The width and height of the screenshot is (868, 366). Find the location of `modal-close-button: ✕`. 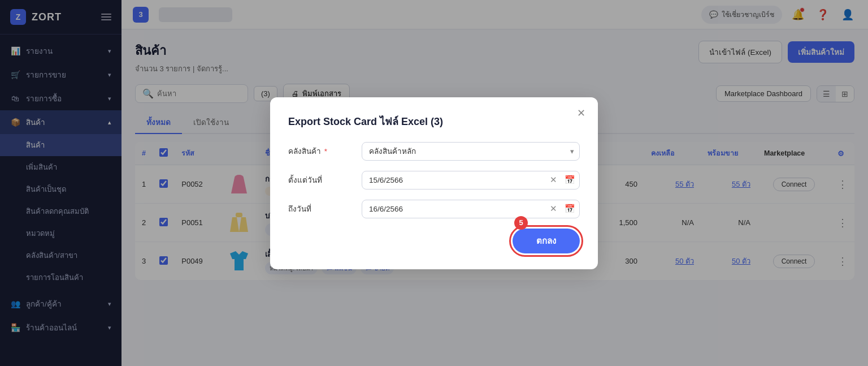

modal-close-button: ✕ is located at coordinates (581, 113).